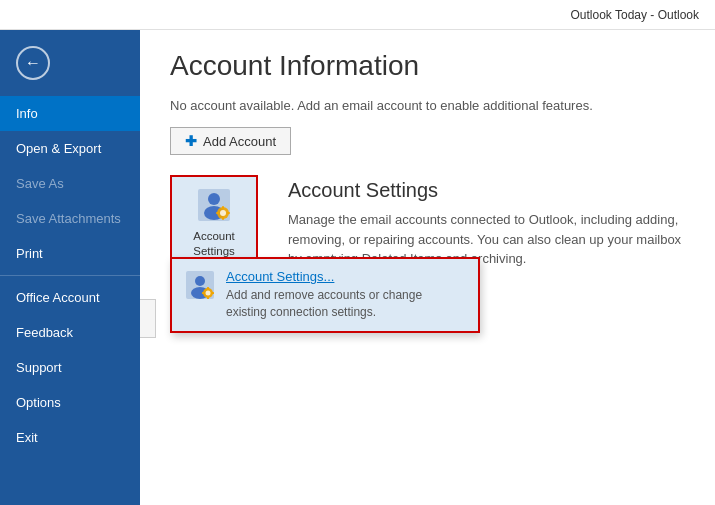 This screenshot has width=715, height=505. I want to click on sidebar-item-save-attachments: Save Attachments, so click(70, 218).